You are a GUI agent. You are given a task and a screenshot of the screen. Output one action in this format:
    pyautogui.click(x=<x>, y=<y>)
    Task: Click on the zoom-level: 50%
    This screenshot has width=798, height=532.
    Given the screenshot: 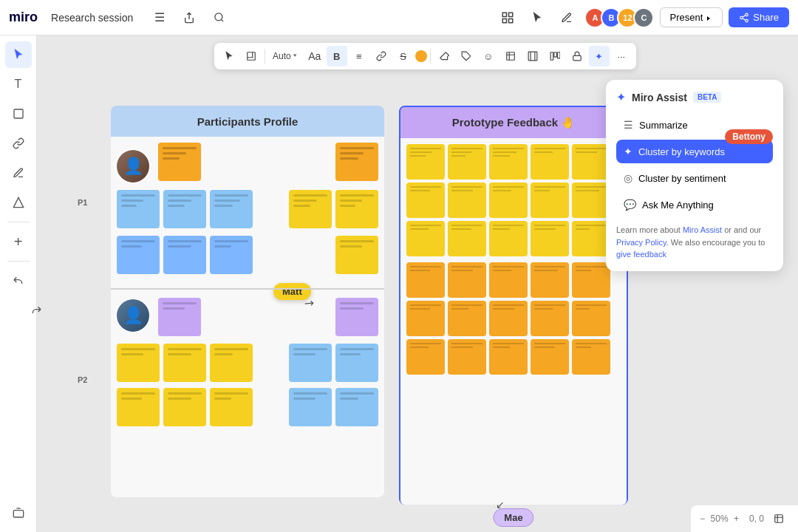 What is the action you would take?
    pyautogui.click(x=720, y=519)
    